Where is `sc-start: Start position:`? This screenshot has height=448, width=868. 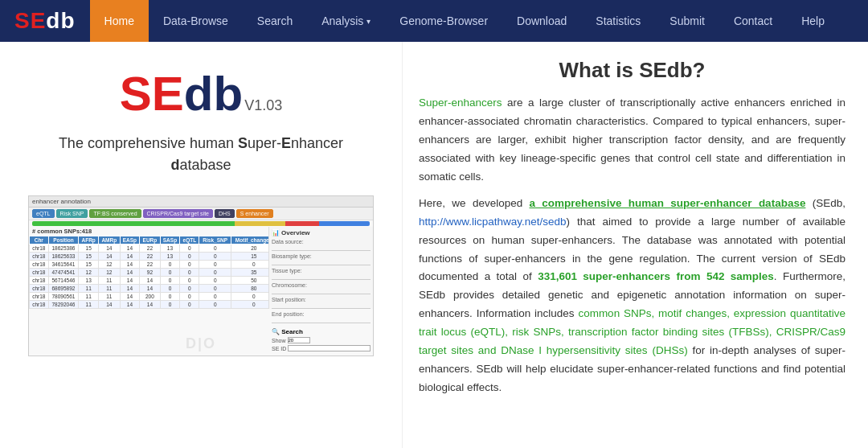
sc-start: Start position: is located at coordinates (321, 302).